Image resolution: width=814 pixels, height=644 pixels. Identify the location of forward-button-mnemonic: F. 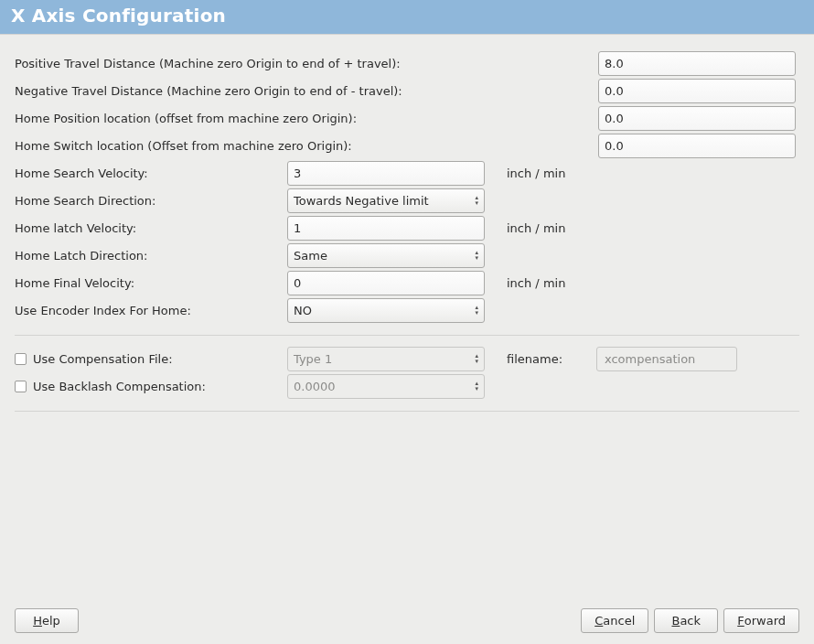
(741, 620).